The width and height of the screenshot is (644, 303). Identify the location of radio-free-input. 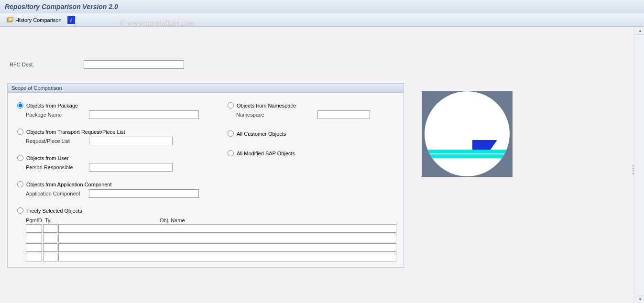
(20, 210).